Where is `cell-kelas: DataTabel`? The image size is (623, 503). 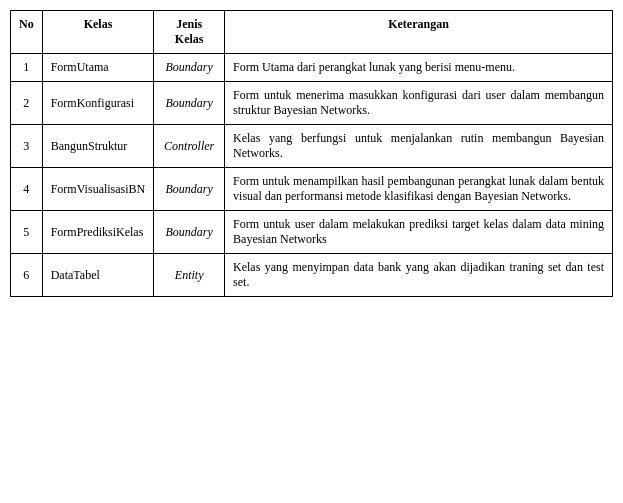
cell-kelas: DataTabel is located at coordinates (98, 276).